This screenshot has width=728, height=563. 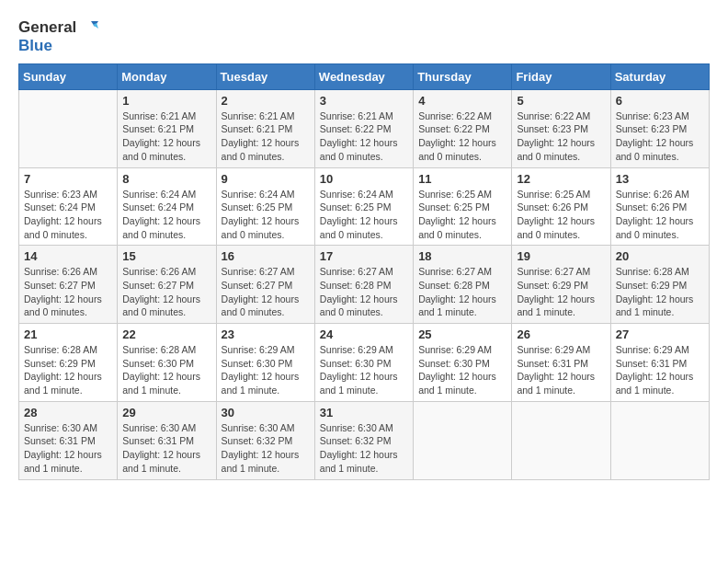 What do you see at coordinates (561, 136) in the screenshot?
I see `day-info: Sunrise: 6:22 AM Sunset: 6:23 PM Dayligh…` at bounding box center [561, 136].